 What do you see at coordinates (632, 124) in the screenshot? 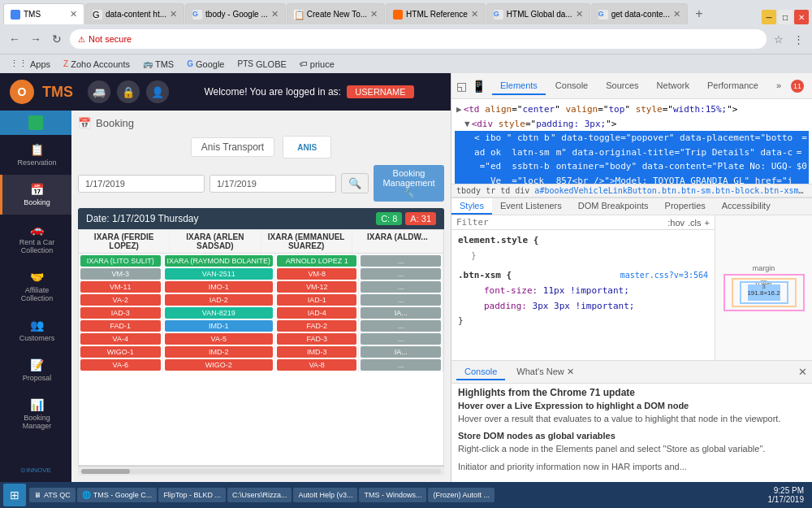
I see `tree-line-2: ▼ <div style="padding: 3px;">` at bounding box center [632, 124].